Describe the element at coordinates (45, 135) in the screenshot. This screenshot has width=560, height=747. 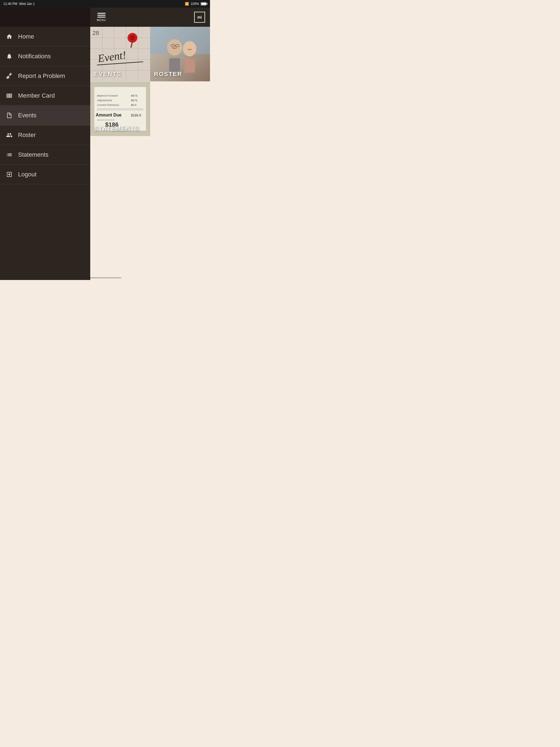
I see `sidebar-item-roster: Roster` at that location.